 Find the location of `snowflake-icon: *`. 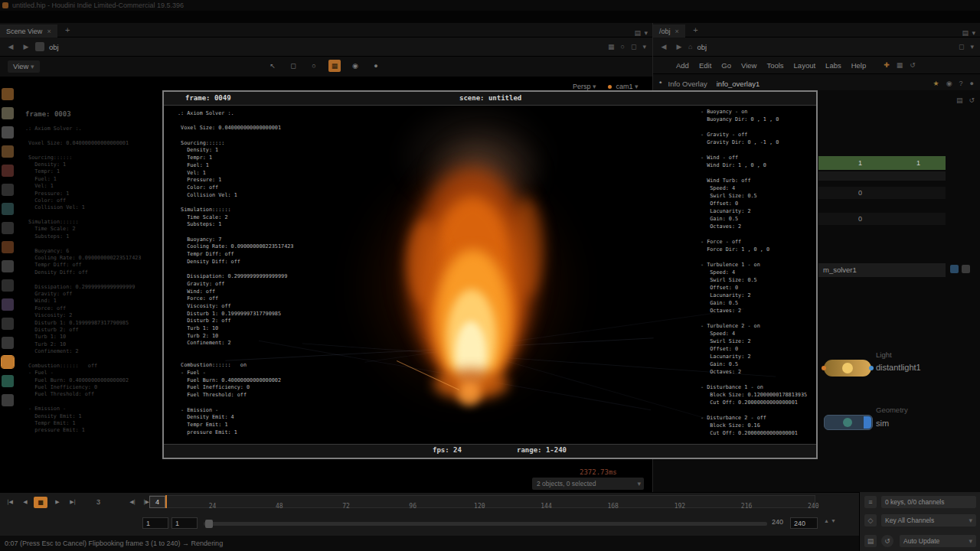

snowflake-icon: * is located at coordinates (661, 83).